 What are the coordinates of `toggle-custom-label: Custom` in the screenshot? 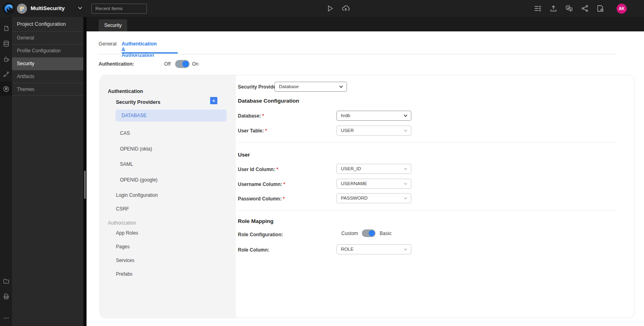 It's located at (349, 233).